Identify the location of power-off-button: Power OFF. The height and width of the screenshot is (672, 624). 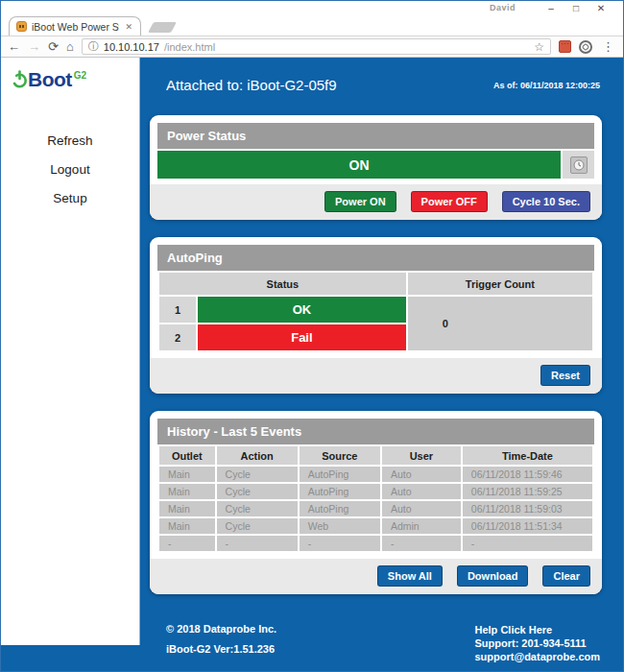
(449, 202).